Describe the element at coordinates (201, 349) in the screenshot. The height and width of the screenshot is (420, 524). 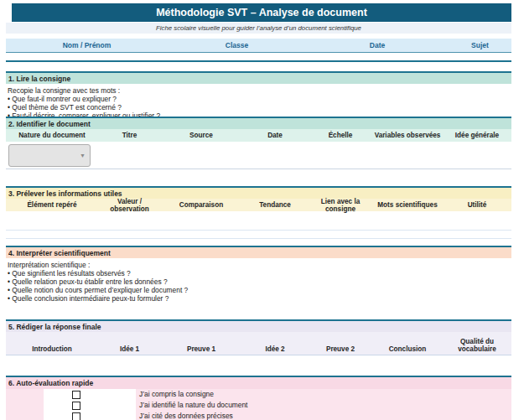
I see `column-header: Preuve 1` at that location.